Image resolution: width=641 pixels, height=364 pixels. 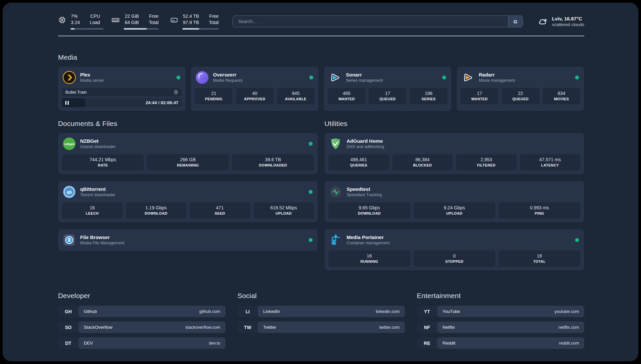 I want to click on nzbget-icon: nzbget, so click(x=69, y=144).